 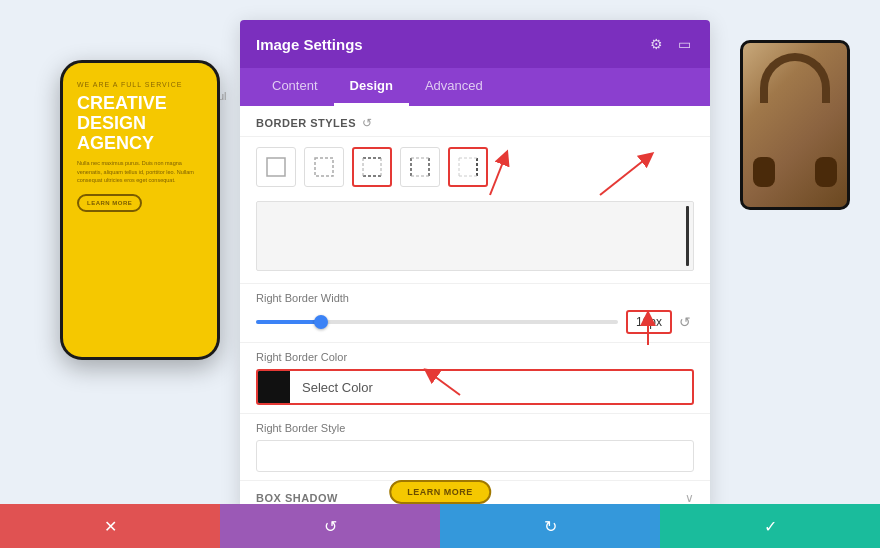 What do you see at coordinates (660, 322) in the screenshot?
I see `slider-value-box: 10px ↺` at bounding box center [660, 322].